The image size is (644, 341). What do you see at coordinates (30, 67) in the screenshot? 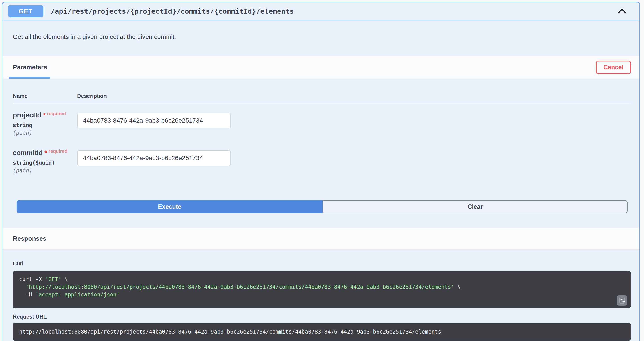
I see `tab-parameters: Parameters` at bounding box center [30, 67].